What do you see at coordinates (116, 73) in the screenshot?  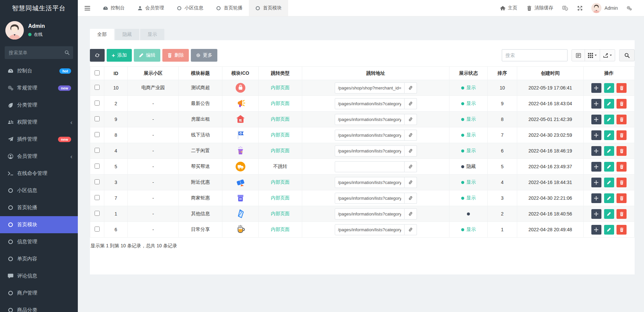 I see `column-header: ID` at bounding box center [116, 73].